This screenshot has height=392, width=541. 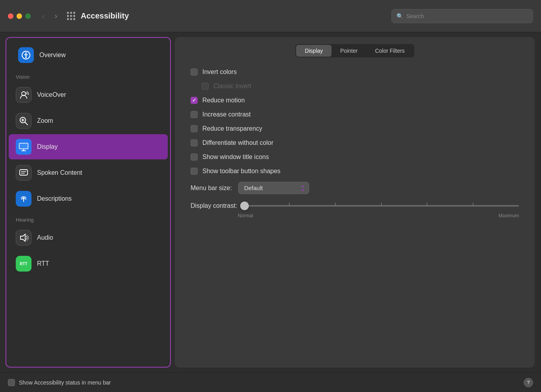 I want to click on sidebar-item-display: Display, so click(x=88, y=147).